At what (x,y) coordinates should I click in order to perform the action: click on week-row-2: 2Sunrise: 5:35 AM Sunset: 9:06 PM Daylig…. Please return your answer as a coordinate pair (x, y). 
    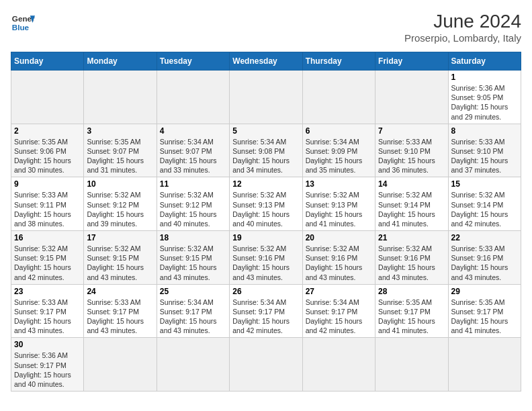
    Looking at the image, I should click on (266, 150).